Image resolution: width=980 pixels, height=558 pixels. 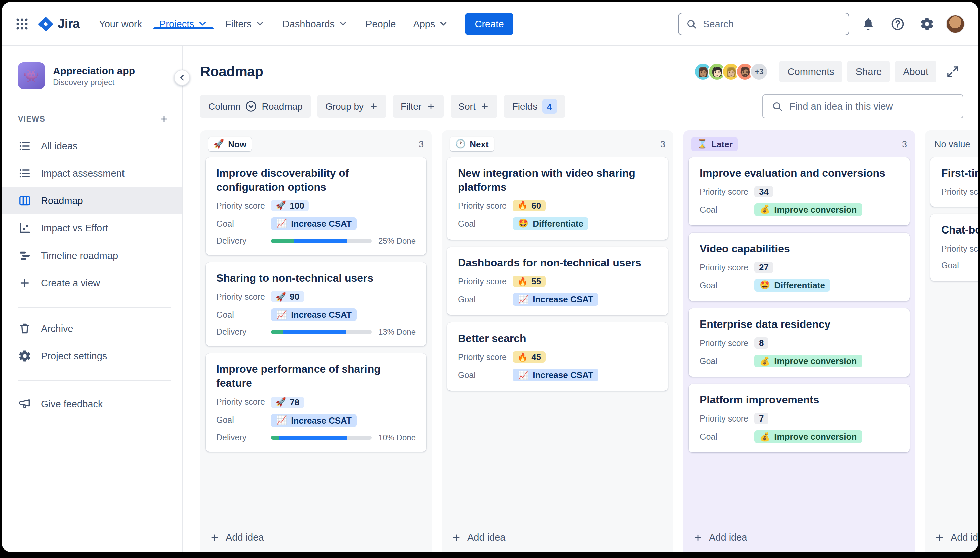 What do you see at coordinates (467, 107) in the screenshot?
I see `sort-label: Sort` at bounding box center [467, 107].